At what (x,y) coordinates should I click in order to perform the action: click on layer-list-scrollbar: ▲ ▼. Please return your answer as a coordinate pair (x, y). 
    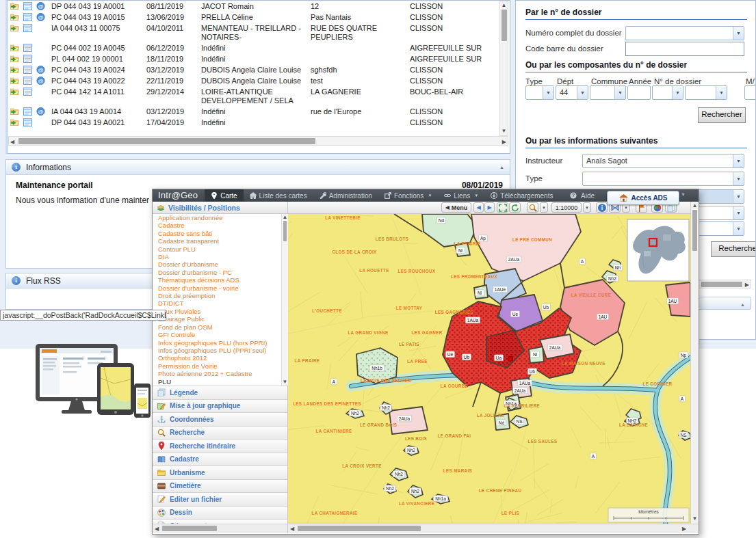
    Looking at the image, I should click on (285, 299).